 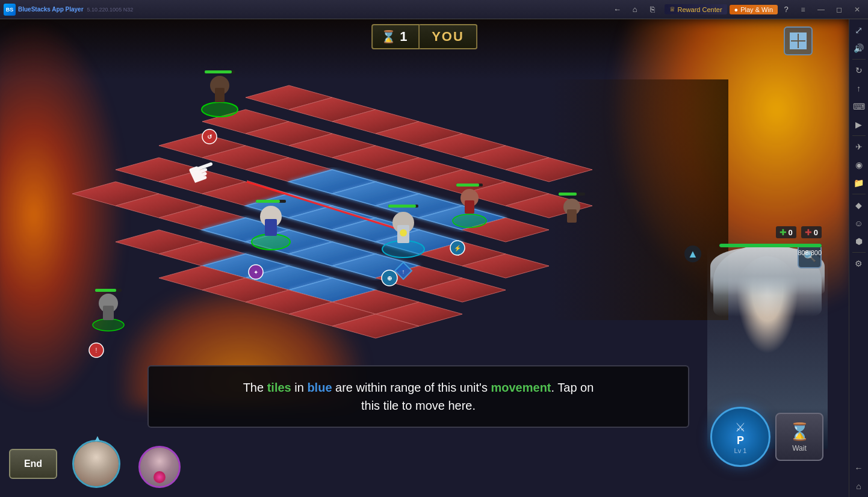 I want to click on hourglass-icon: ⌛, so click(x=389, y=37).